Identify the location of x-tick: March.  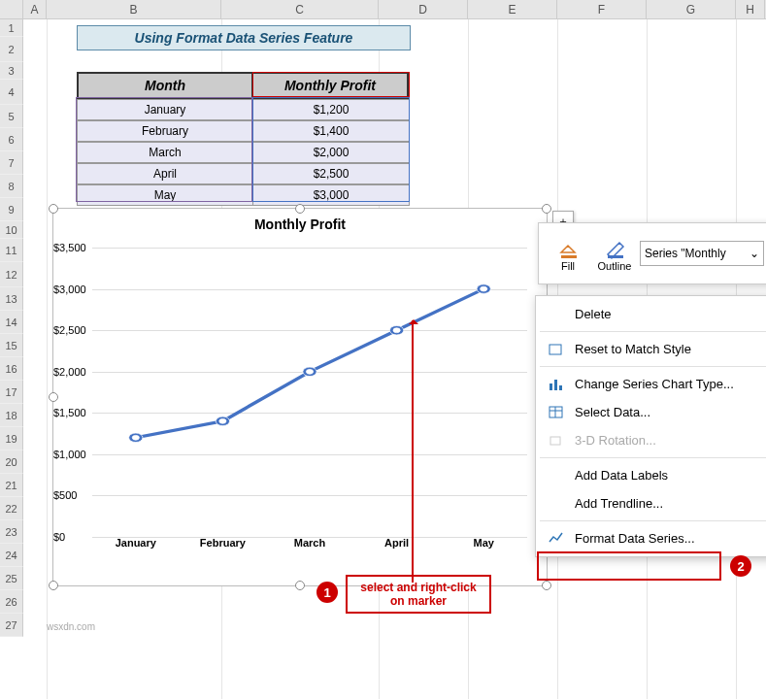
(310, 543).